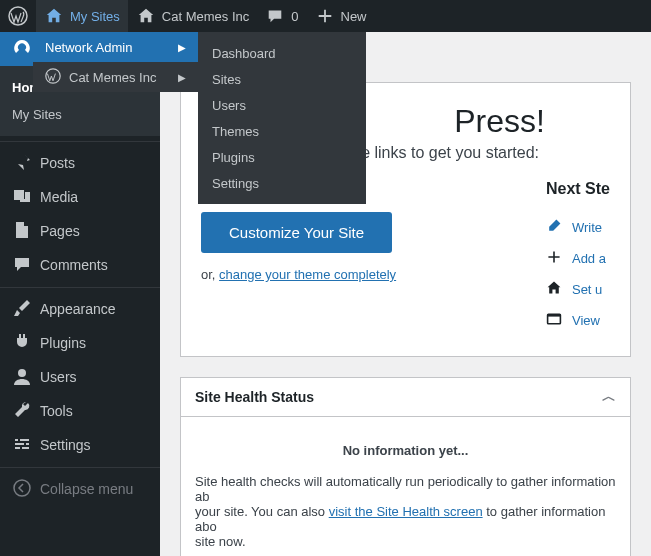  What do you see at coordinates (282, 157) in the screenshot?
I see `flyout-plugins: Plugins` at bounding box center [282, 157].